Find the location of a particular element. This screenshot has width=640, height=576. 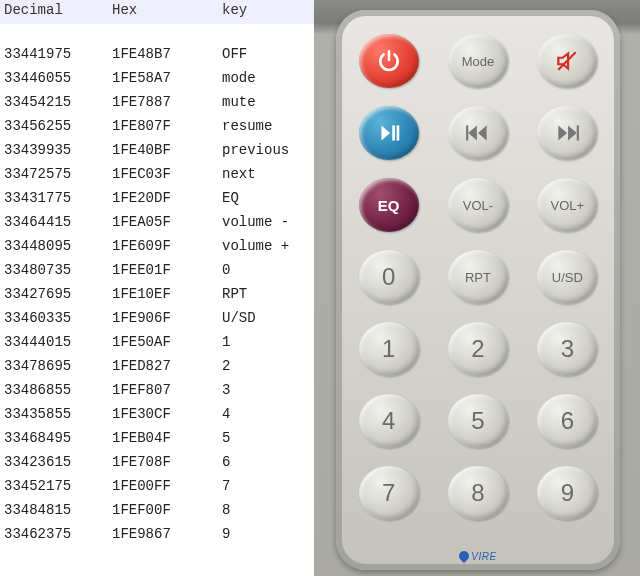

header-hex: Hex is located at coordinates (167, 10).